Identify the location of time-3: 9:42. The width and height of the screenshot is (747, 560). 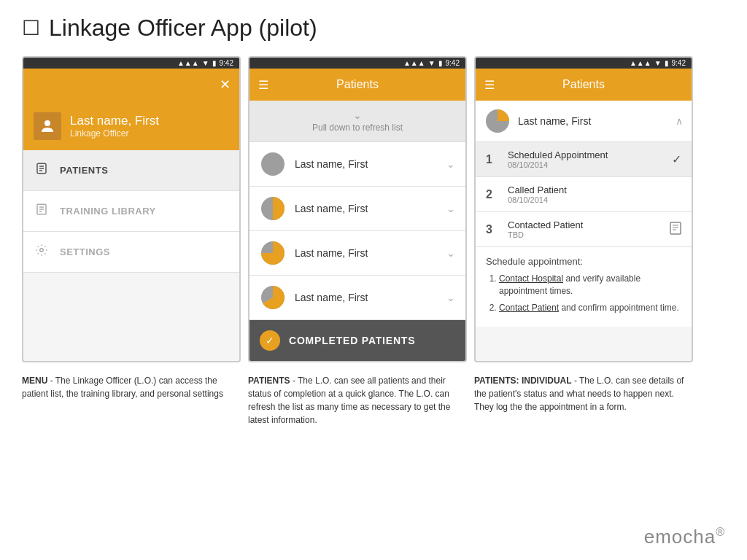
(678, 63).